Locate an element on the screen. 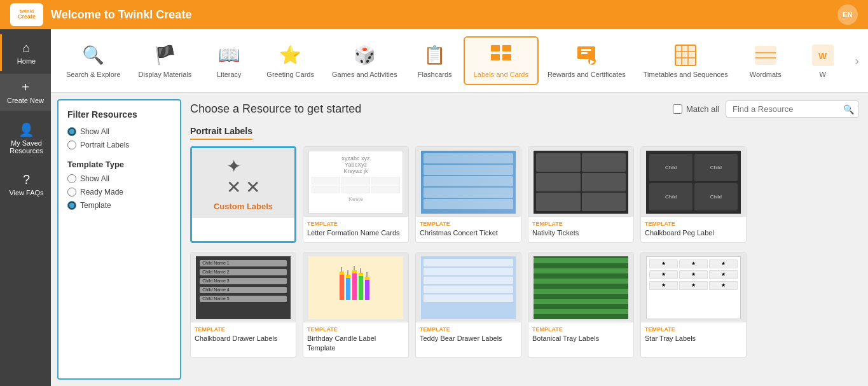 This screenshot has height=386, width=868. resource-card-botanical: TEMPLATE Botanical Tray Labels is located at coordinates (581, 305).